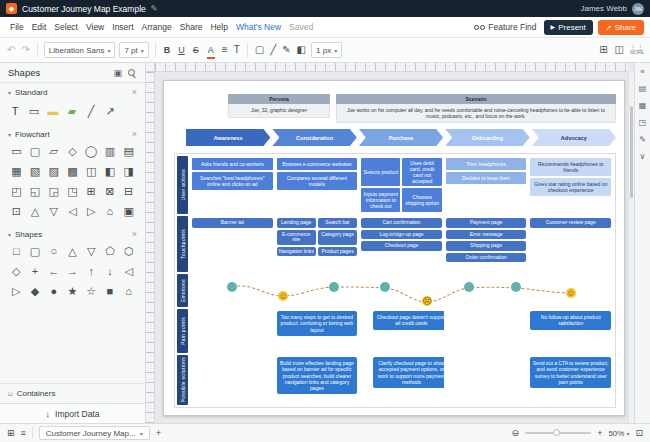  I want to click on touchpoint-chip: Log-in/sign-up page, so click(402, 235).